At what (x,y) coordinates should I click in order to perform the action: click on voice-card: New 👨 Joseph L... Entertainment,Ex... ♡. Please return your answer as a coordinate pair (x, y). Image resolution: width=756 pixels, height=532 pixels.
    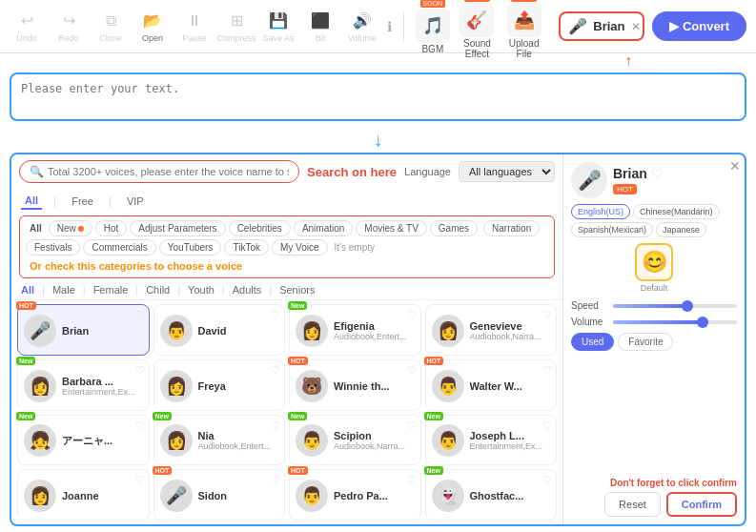
    Looking at the image, I should click on (492, 440).